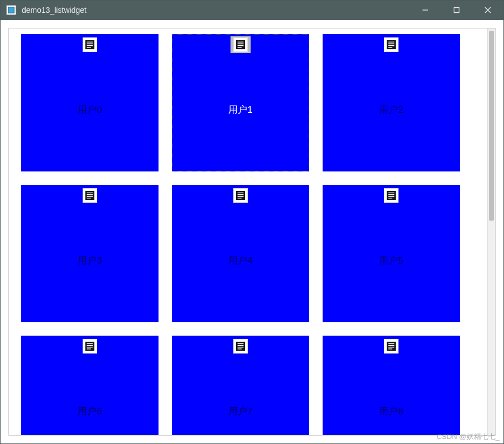  I want to click on close-button, so click(488, 10).